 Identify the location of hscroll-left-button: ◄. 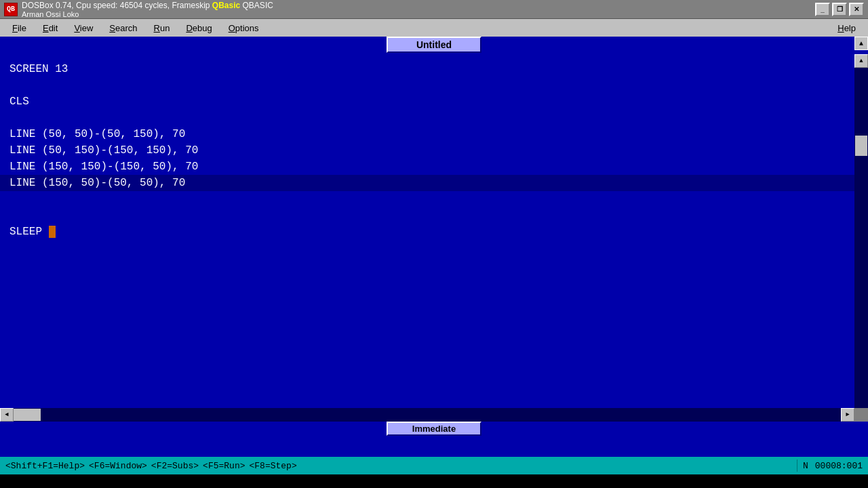
(7, 415).